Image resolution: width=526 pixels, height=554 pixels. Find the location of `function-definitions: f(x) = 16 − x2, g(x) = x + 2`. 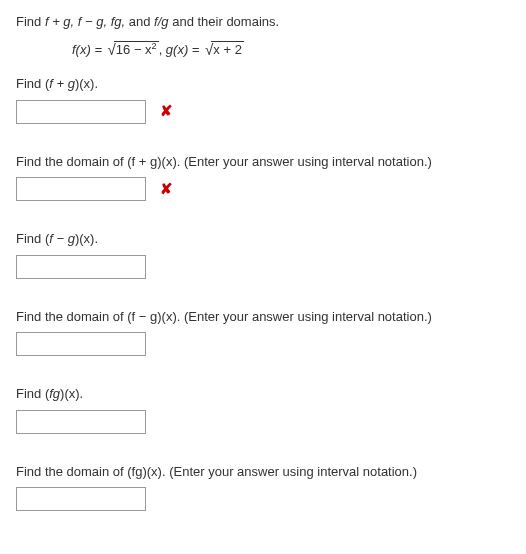

function-definitions: f(x) = 16 − x2, g(x) = x + 2 is located at coordinates (263, 50).